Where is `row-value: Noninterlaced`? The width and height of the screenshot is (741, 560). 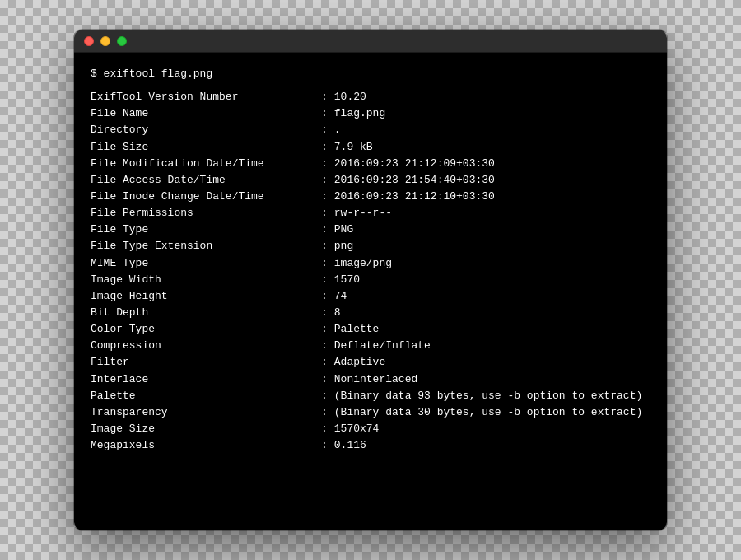 row-value: Noninterlaced is located at coordinates (375, 380).